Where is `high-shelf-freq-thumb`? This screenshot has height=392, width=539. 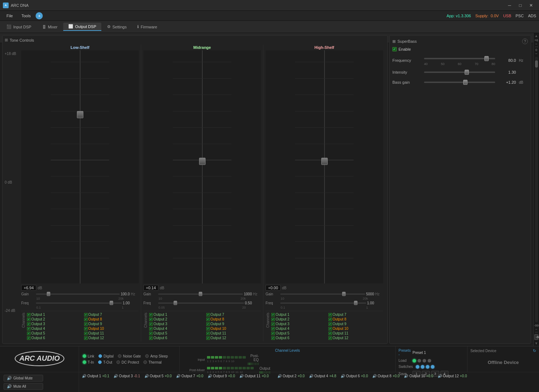 high-shelf-freq-thumb is located at coordinates (344, 294).